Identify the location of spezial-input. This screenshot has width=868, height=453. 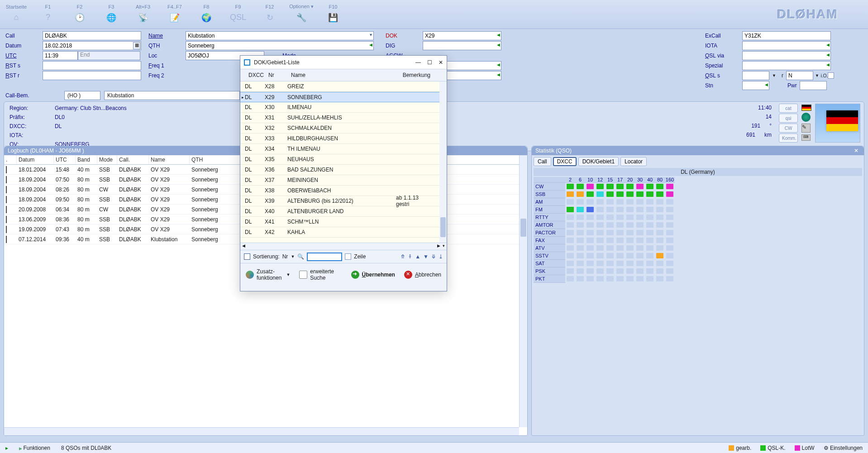
(787, 66).